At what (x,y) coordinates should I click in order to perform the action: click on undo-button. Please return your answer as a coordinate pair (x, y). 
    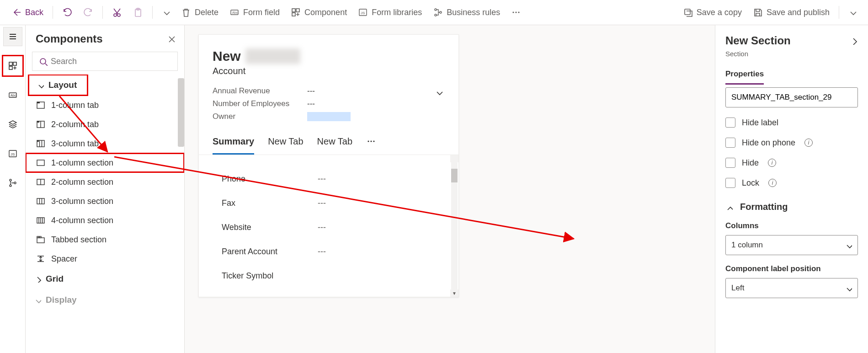
    Looking at the image, I should click on (67, 12).